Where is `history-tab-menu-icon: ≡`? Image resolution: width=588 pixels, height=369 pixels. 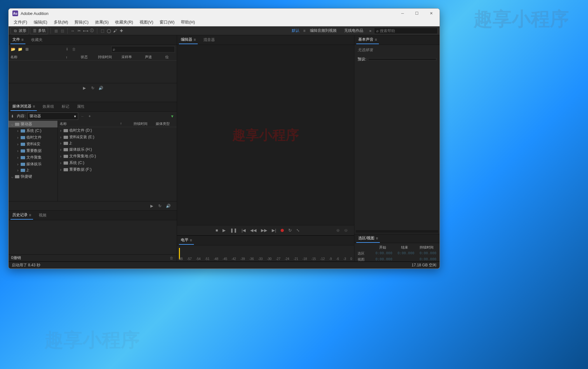
history-tab-menu-icon: ≡ is located at coordinates (30, 215).